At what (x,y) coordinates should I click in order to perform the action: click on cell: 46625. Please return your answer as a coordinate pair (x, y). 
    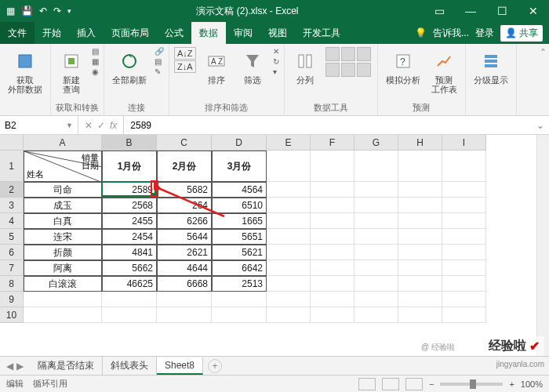
    Looking at the image, I should click on (129, 284).